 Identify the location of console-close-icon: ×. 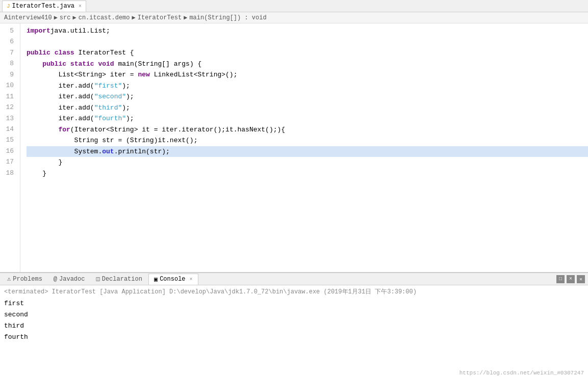
(191, 279).